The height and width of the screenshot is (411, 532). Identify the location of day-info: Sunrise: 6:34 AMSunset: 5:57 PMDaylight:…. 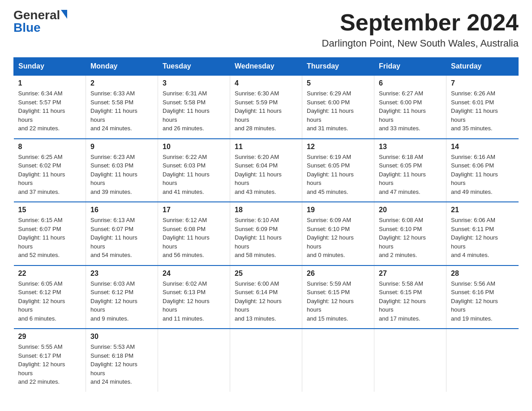
(50, 111).